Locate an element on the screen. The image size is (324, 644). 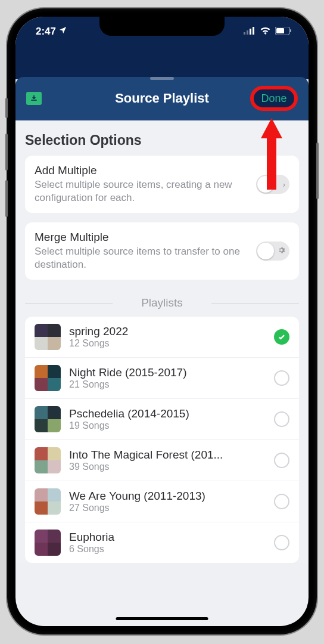
playlist-row: Euphoria6 Songs is located at coordinates (162, 543).